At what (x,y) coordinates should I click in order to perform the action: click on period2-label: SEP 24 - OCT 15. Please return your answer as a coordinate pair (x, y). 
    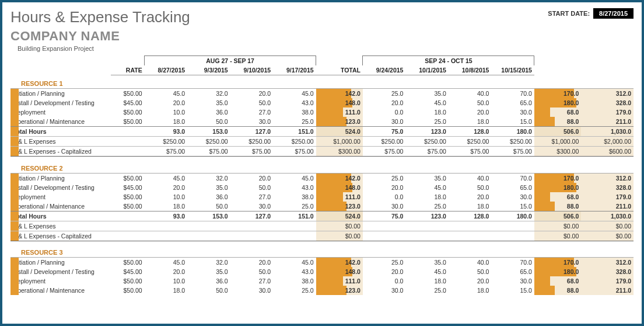
    Looking at the image, I should click on (449, 61).